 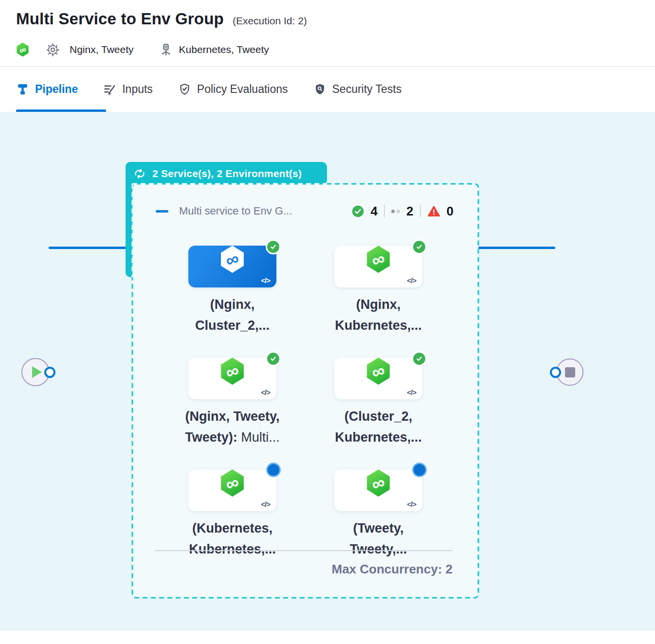 I want to click on start-connector-dot, so click(x=50, y=373).